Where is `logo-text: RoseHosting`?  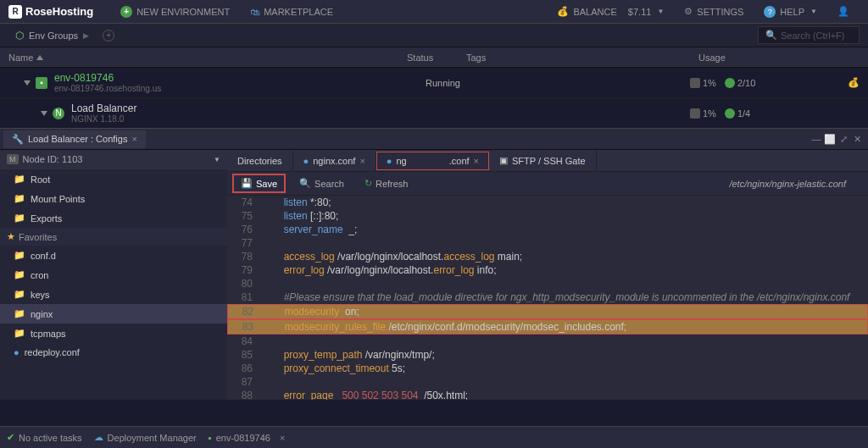
logo-text: RoseHosting is located at coordinates (59, 12).